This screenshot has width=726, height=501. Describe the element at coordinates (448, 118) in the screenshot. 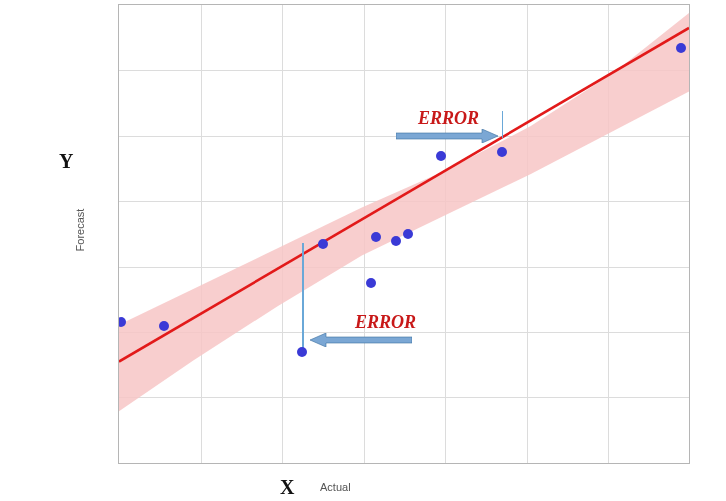

I see `error-annotation-upper: ERROR` at that location.